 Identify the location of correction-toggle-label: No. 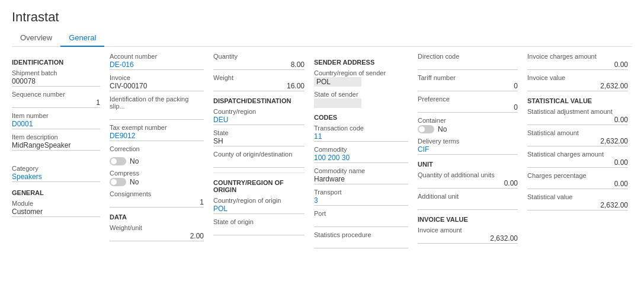
(134, 161).